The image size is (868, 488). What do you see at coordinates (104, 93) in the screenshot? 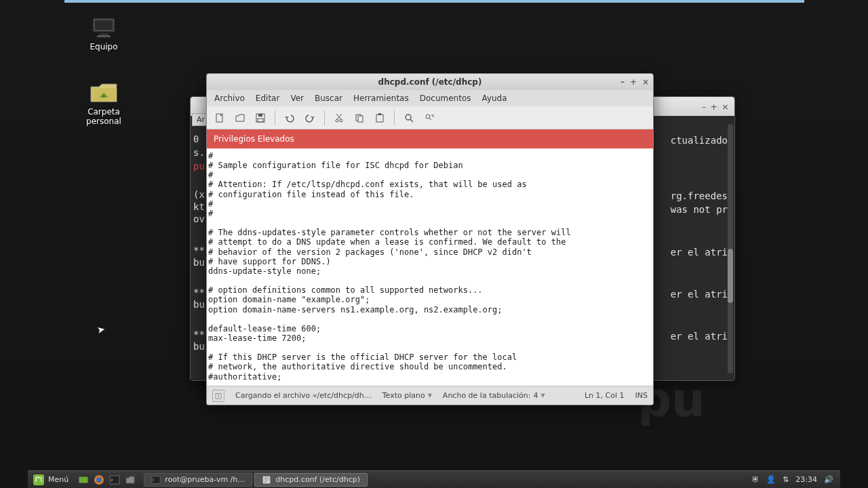
I see `home-folder-icon` at bounding box center [104, 93].